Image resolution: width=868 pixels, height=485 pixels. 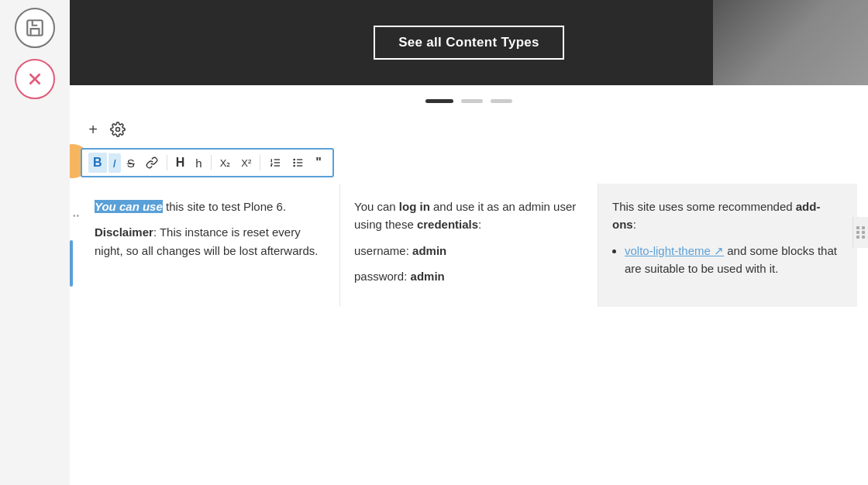 I want to click on rte-toolbar: B I S H h X₂ X², so click(x=208, y=163).